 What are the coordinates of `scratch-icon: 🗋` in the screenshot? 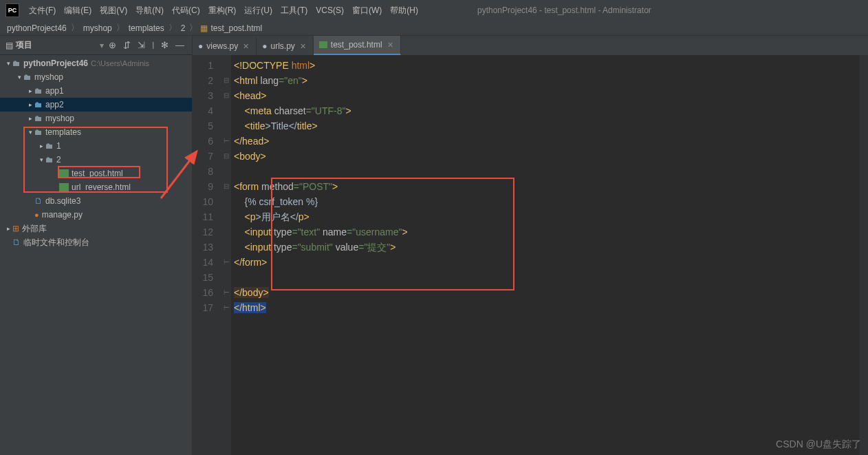 It's located at (17, 242).